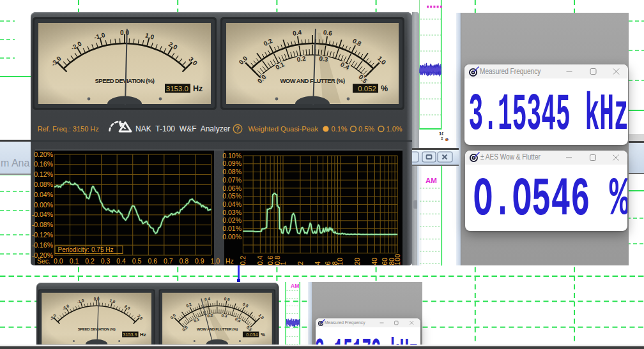  I want to click on svg-text: 0.10%, so click(232, 156).